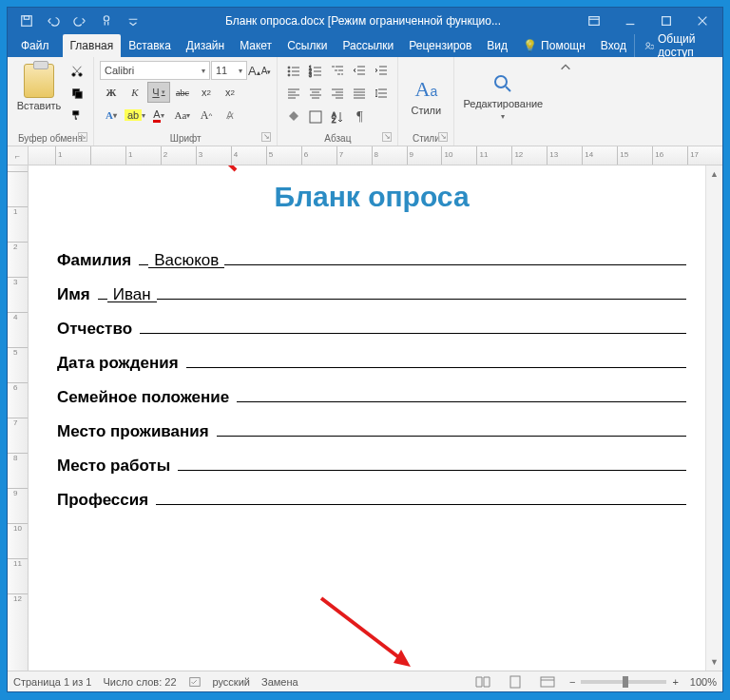 The height and width of the screenshot is (700, 730). What do you see at coordinates (359, 94) in the screenshot?
I see `justify-button` at bounding box center [359, 94].